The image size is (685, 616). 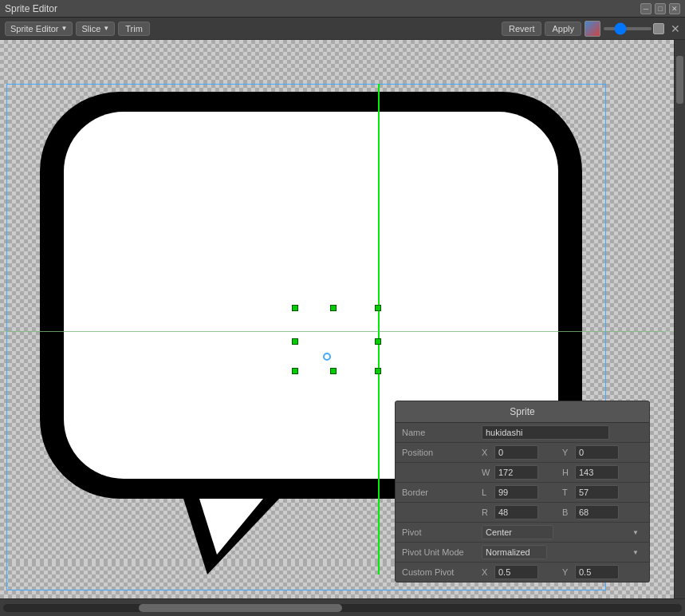 What do you see at coordinates (522, 472) in the screenshot?
I see `width-group: W` at bounding box center [522, 472].